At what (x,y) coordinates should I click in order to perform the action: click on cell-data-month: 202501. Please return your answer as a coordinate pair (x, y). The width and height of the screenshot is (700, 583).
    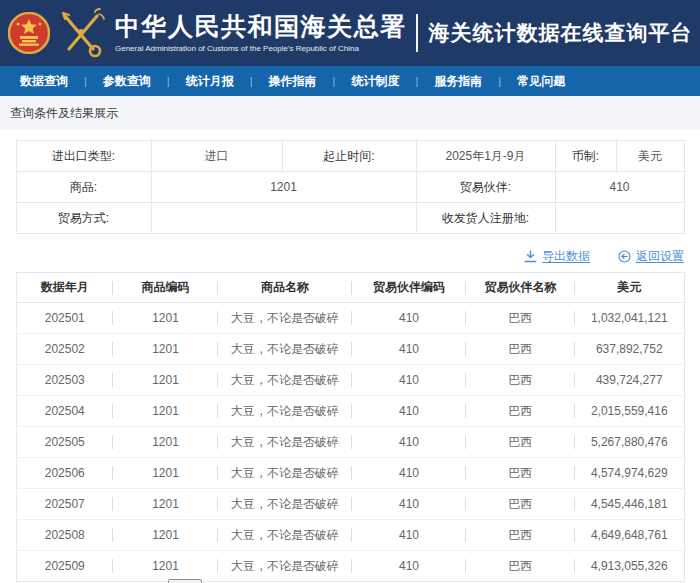
    Looking at the image, I should click on (64, 318).